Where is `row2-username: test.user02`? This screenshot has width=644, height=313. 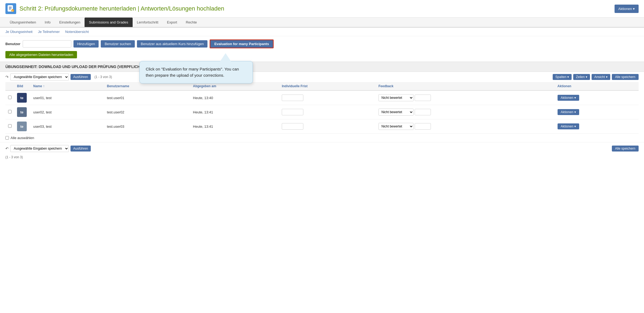 row2-username: test.user02 is located at coordinates (147, 112).